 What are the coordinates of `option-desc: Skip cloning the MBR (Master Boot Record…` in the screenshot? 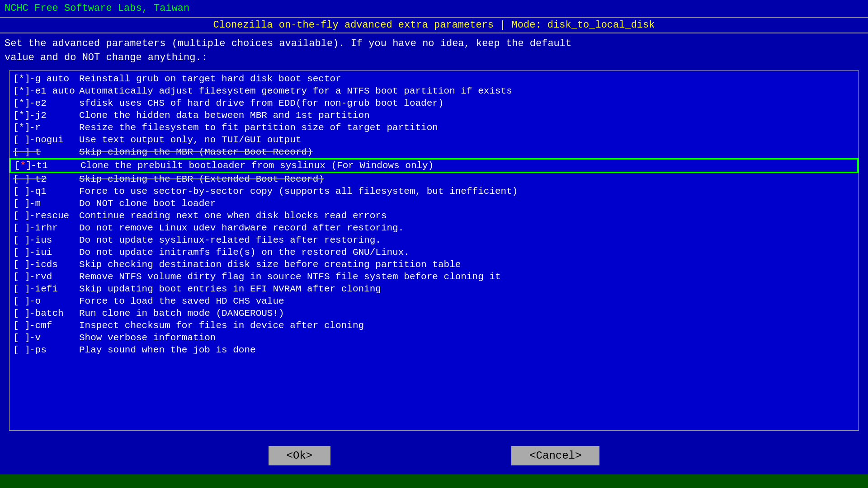 It's located at (467, 152).